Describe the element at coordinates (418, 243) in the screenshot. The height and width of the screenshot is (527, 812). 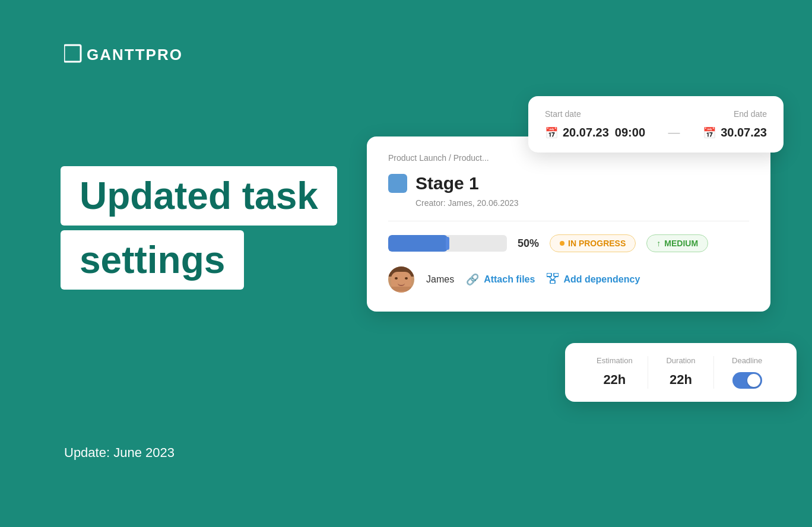
I see `progress-bar-fill` at that location.